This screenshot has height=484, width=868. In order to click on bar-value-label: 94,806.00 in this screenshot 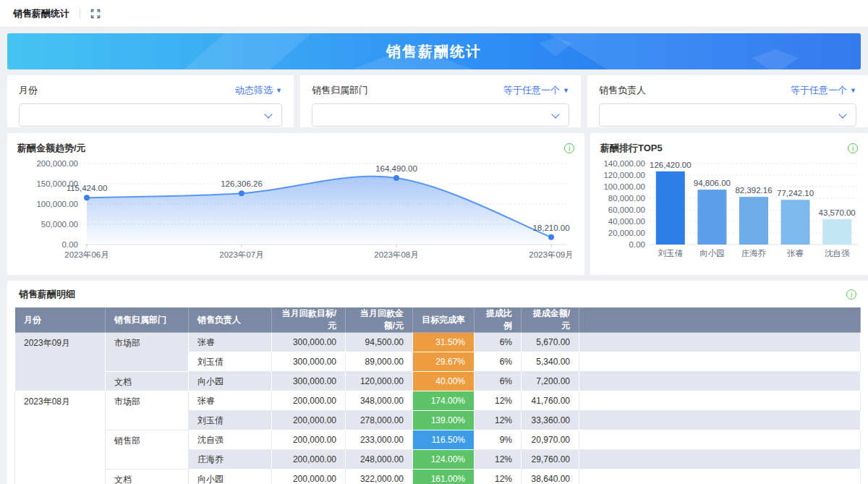, I will do `click(712, 183)`.